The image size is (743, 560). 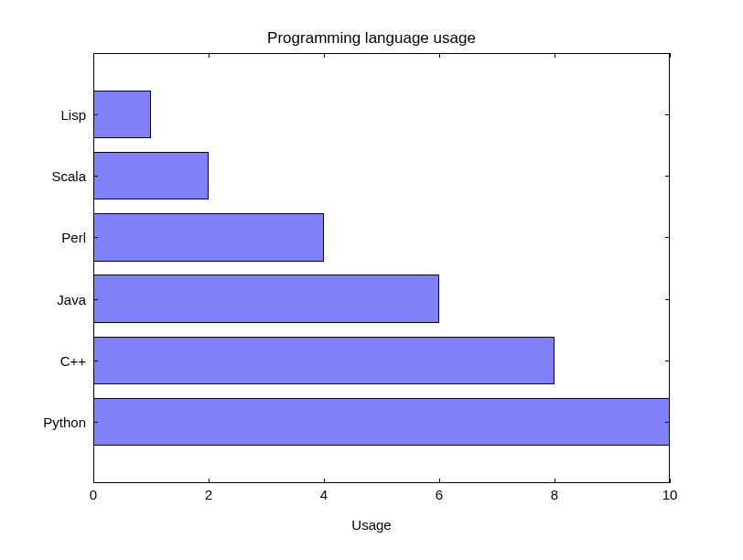 I want to click on ytick-label: Python, so click(x=64, y=421).